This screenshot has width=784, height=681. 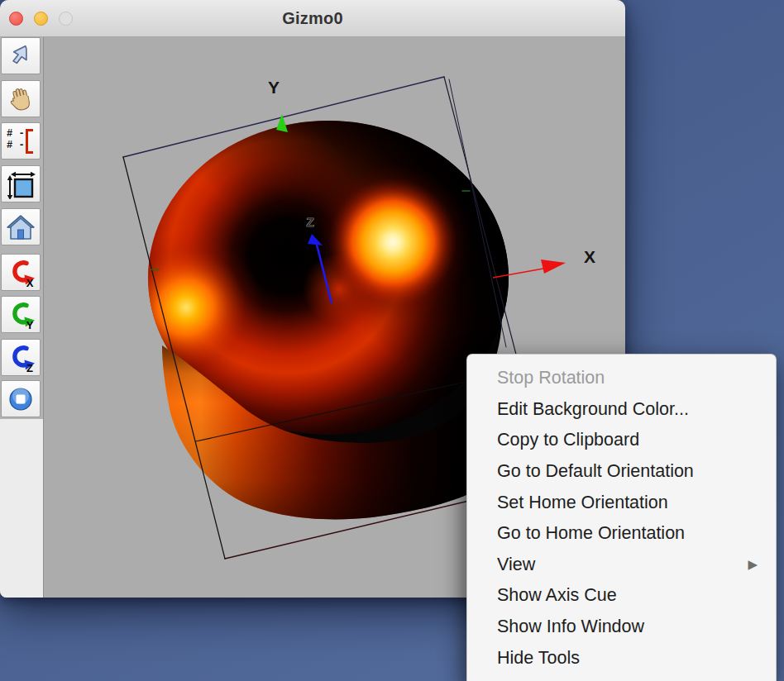 What do you see at coordinates (30, 283) in the screenshot?
I see `svg-text: X` at bounding box center [30, 283].